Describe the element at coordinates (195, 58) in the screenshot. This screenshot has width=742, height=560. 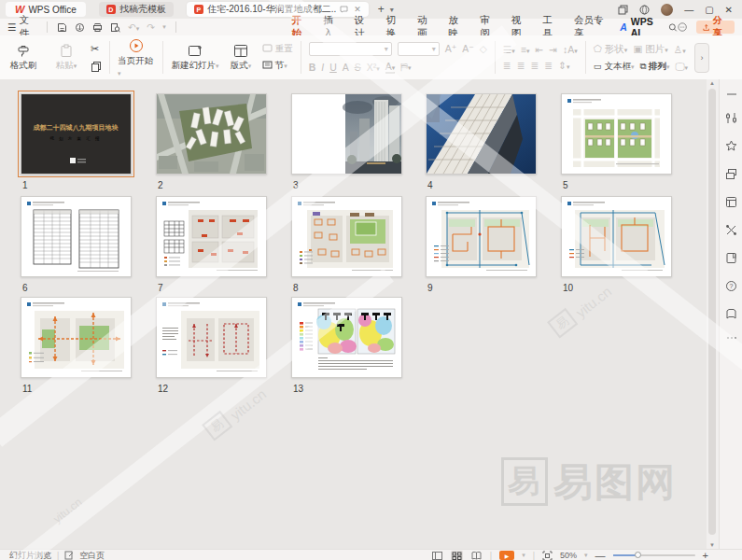
I see `new-slide-button: 新建幻灯片▾` at that location.